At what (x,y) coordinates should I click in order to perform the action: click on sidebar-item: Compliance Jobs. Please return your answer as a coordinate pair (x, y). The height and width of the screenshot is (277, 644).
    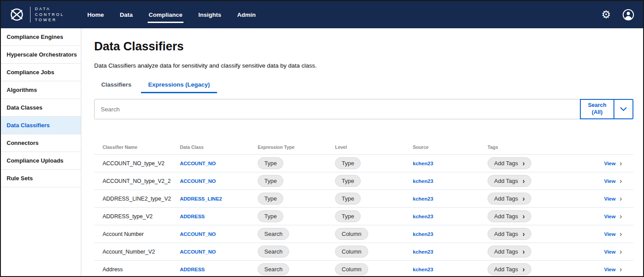
    Looking at the image, I should click on (41, 72).